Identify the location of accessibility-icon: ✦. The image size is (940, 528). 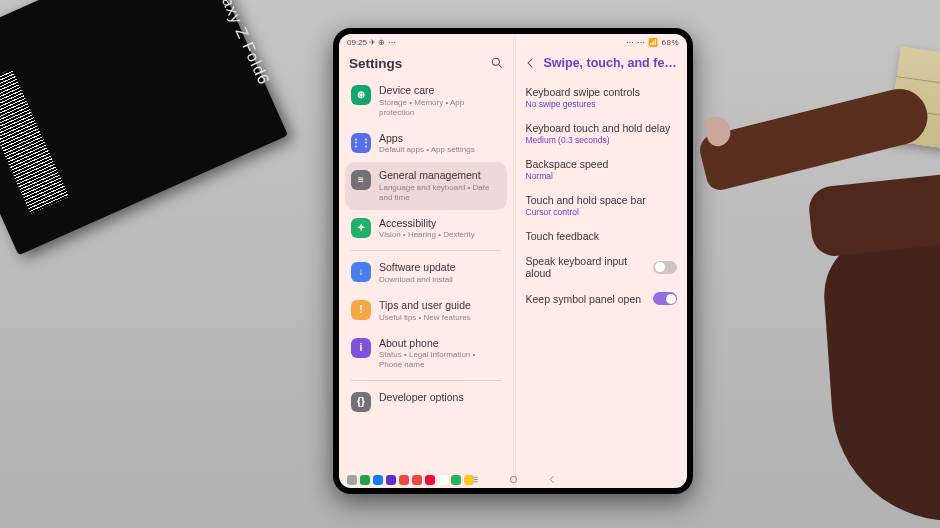
(361, 228).